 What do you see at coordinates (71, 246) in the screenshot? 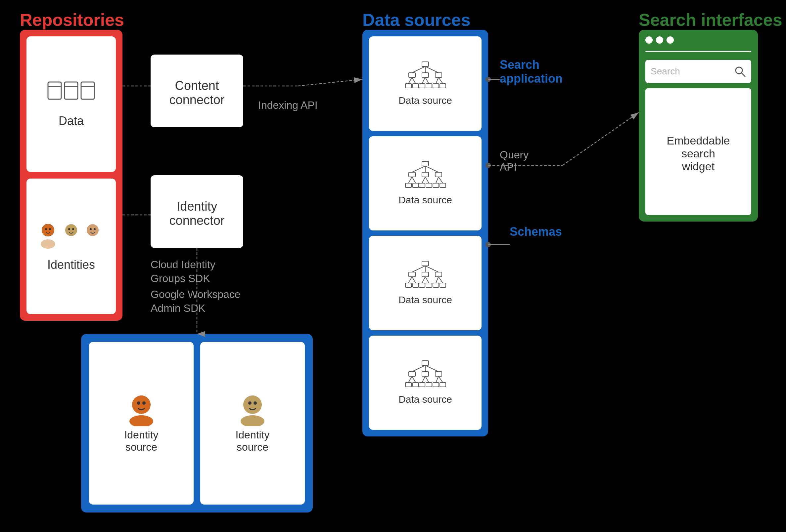
I see `identities-card: Identities` at bounding box center [71, 246].